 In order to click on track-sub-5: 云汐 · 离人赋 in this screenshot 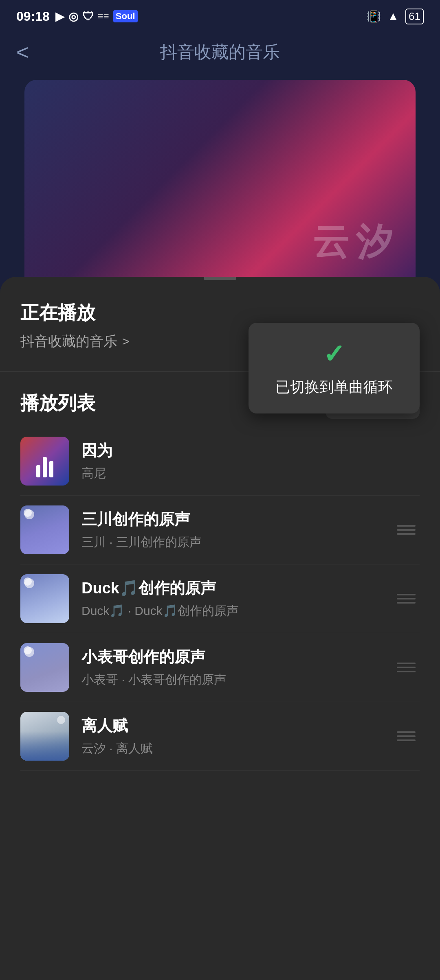, I will do `click(231, 749)`.